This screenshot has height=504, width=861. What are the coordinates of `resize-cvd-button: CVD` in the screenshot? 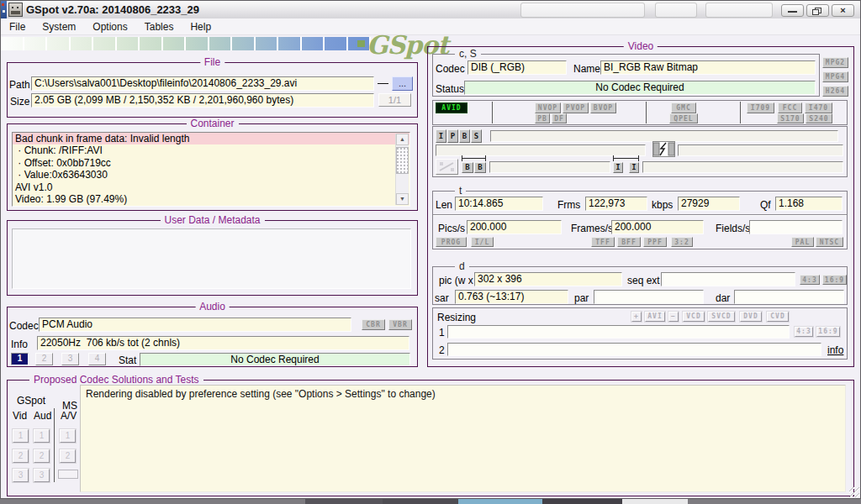 It's located at (778, 317).